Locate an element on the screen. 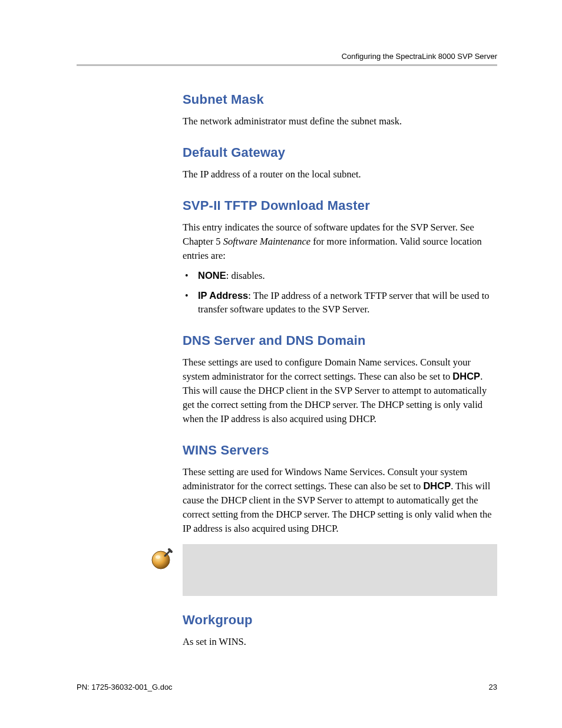 This screenshot has height=728, width=562. tftp-bullet-list: NONE: disables. IP Address: The IP addre… is located at coordinates (340, 293).